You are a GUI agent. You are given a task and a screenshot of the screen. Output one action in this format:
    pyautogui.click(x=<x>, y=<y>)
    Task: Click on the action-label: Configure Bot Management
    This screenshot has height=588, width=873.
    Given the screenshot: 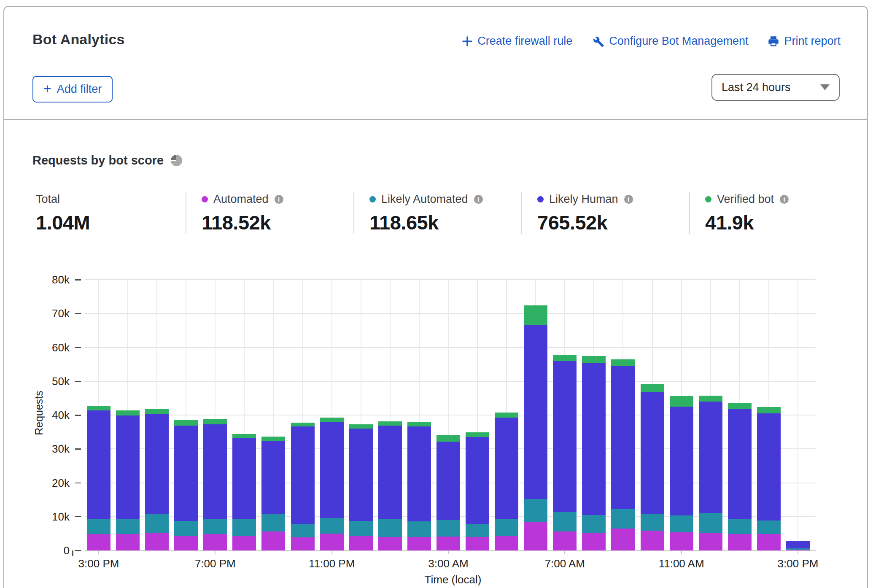 What is the action you would take?
    pyautogui.click(x=679, y=41)
    